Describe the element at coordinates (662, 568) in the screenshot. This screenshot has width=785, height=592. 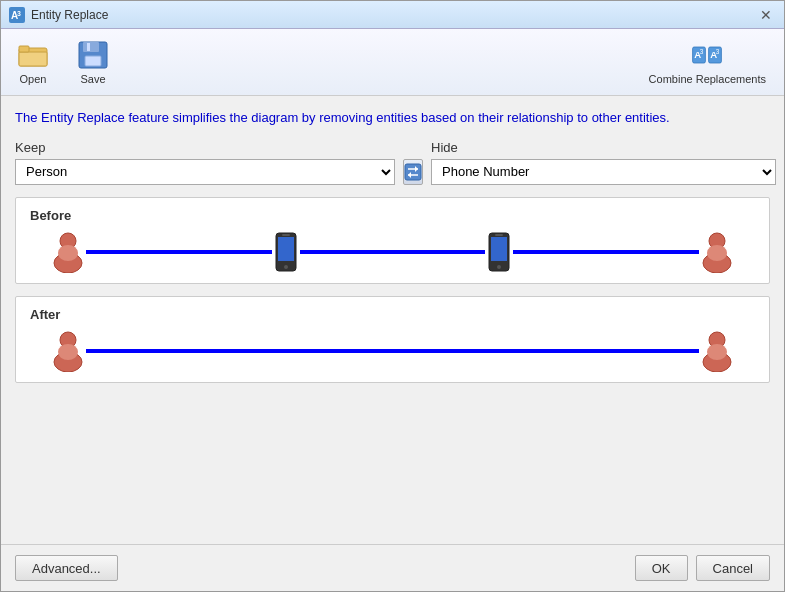
I see `ok-button: OK` at that location.